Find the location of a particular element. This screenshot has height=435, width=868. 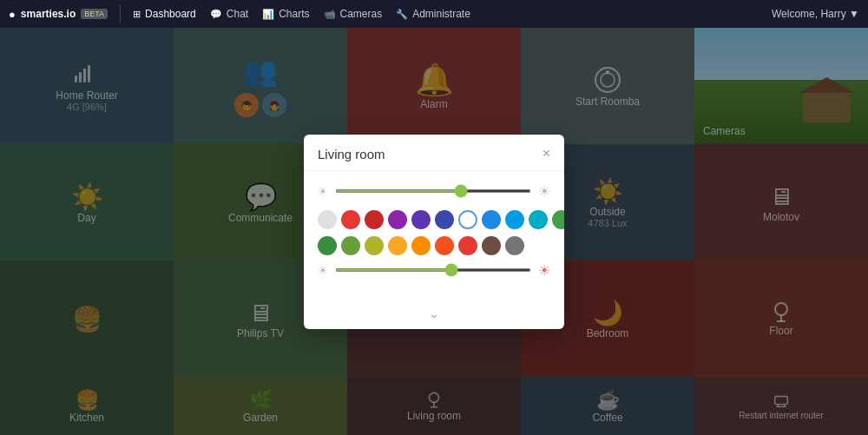

color-temp-slider-row: ☀ ☀ is located at coordinates (434, 271).